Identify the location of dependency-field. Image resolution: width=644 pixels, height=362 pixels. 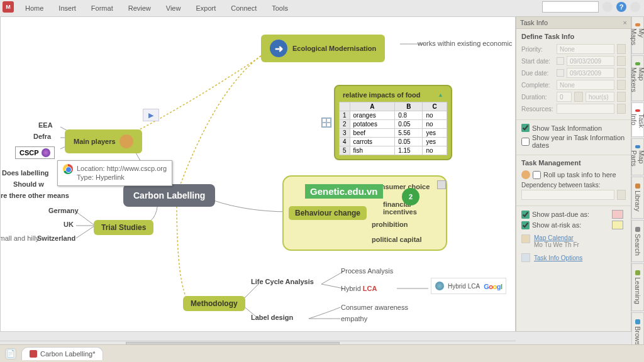
(568, 195).